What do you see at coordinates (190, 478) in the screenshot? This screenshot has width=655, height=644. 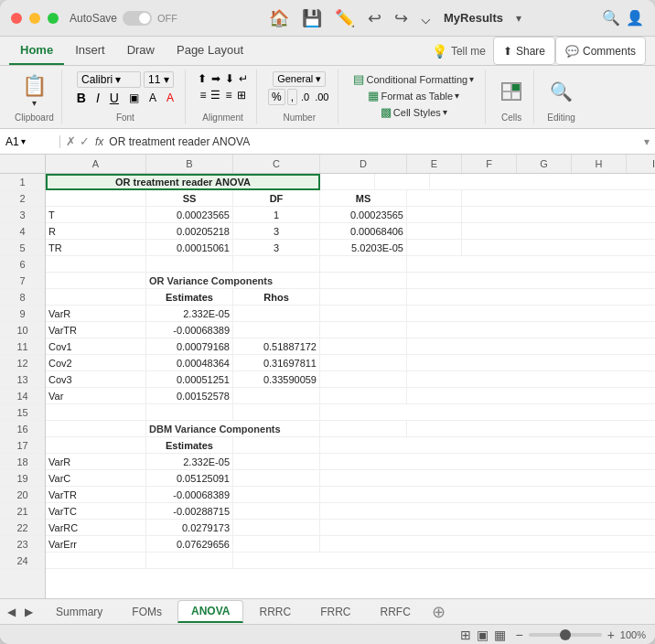 I see `cell-b19: 0.05125091` at bounding box center [190, 478].